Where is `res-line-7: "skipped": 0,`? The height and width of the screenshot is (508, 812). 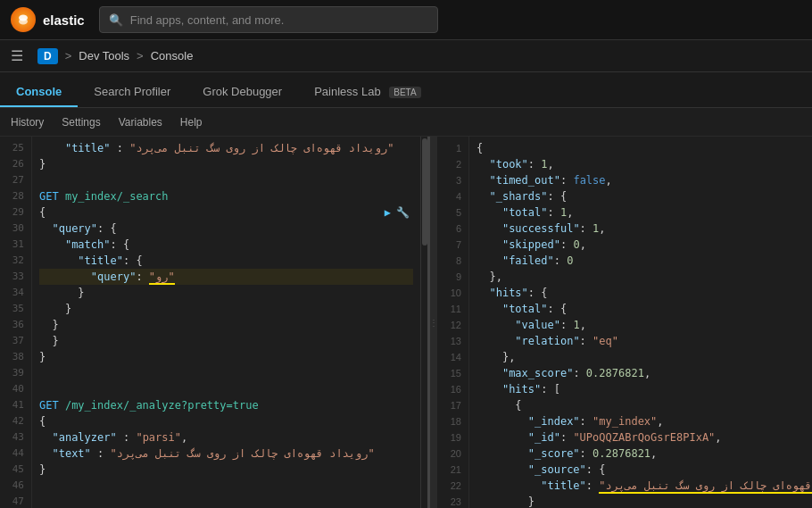
res-line-7: "skipped": 0, is located at coordinates (641, 245).